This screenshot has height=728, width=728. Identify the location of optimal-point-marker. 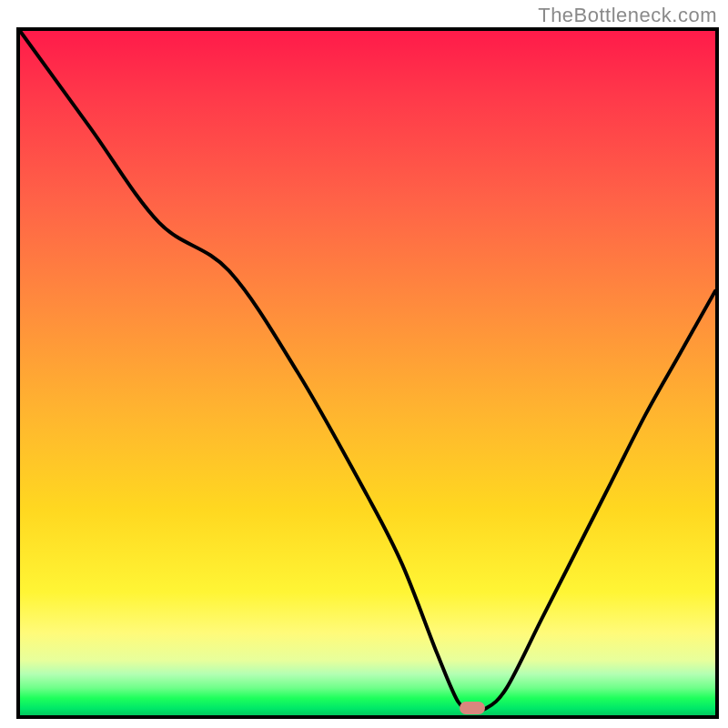
(472, 708).